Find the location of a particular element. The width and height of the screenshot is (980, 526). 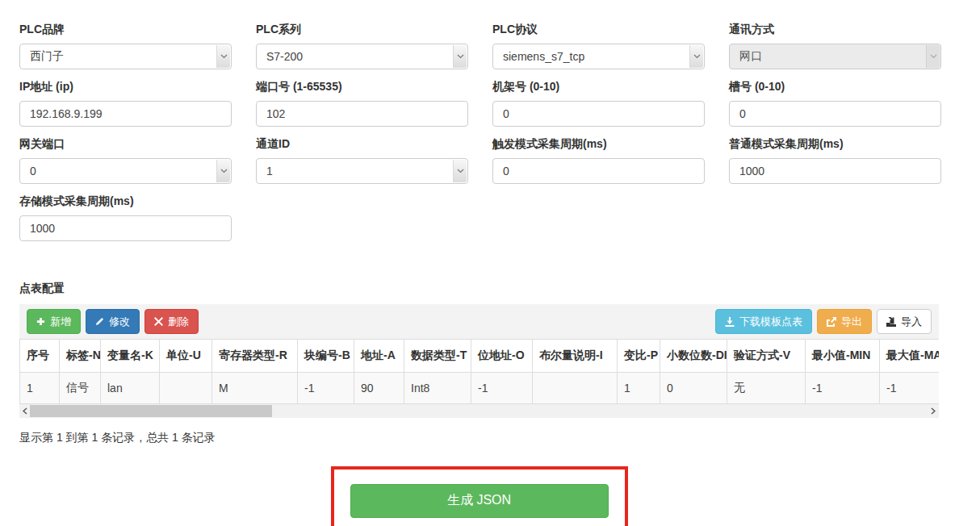

horizontal-scrollbar is located at coordinates (480, 411).